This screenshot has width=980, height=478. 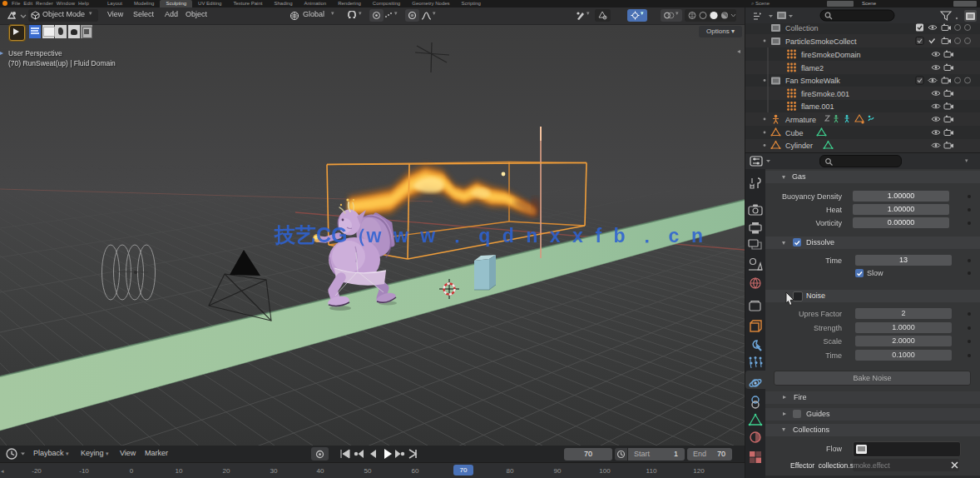 I want to click on svg-text: flame2, so click(x=812, y=68).